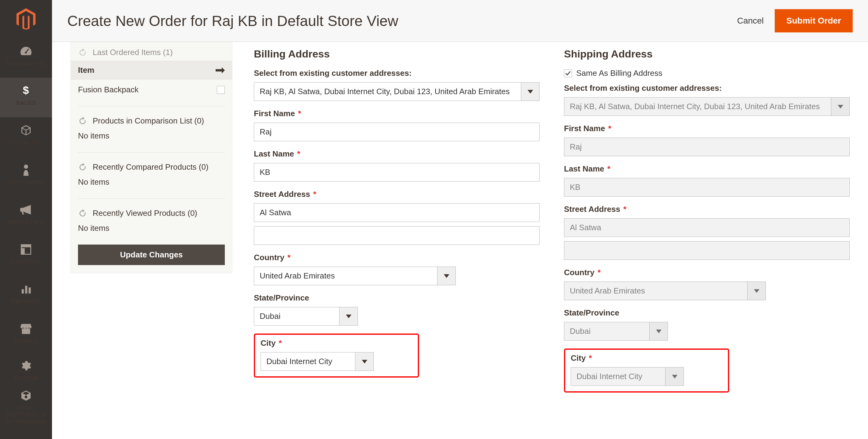 The width and height of the screenshot is (868, 439). I want to click on shipping-heading: Shipping Address, so click(707, 54).